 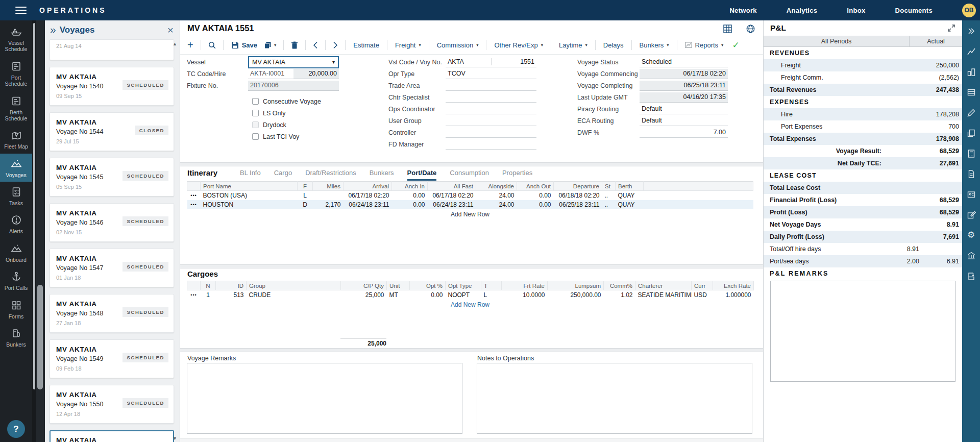 What do you see at coordinates (491, 74) in the screenshot?
I see `opr-type-field: TCOV` at bounding box center [491, 74].